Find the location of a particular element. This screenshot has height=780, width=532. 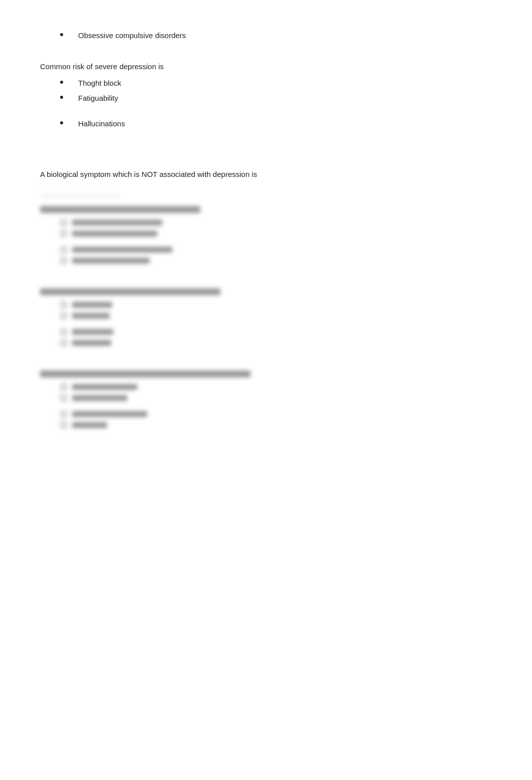

list-item: Hallucinations is located at coordinates (276, 124).